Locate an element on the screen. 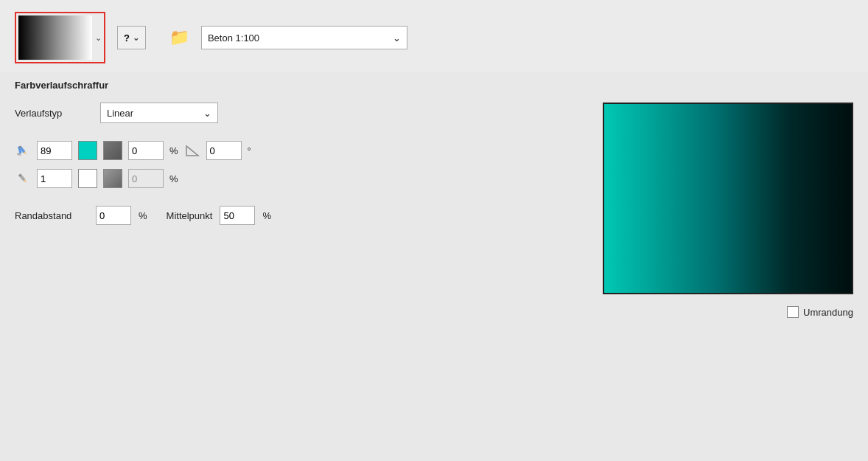  umrandung-label: Umrandung is located at coordinates (828, 313).